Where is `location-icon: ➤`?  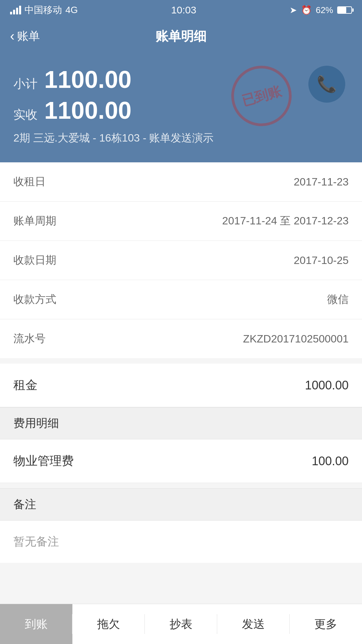 location-icon: ➤ is located at coordinates (293, 10).